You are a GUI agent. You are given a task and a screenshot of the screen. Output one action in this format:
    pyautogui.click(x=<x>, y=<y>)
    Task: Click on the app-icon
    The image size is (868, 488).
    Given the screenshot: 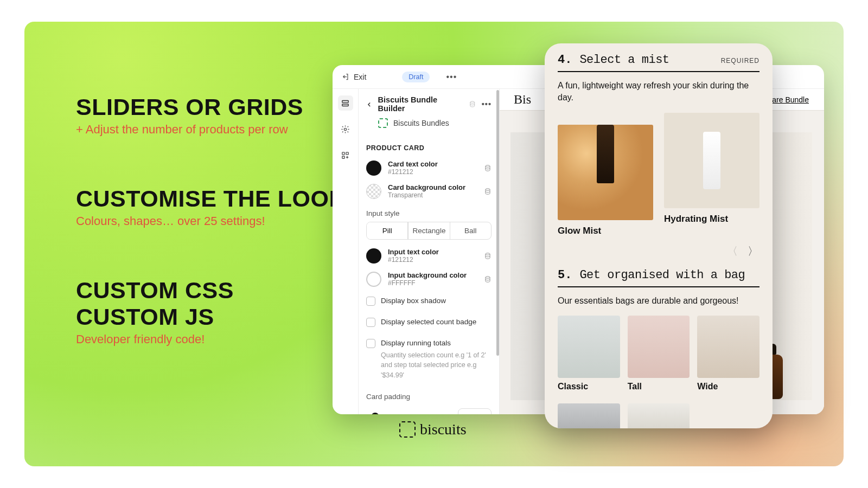 What is the action you would take?
    pyautogui.click(x=383, y=123)
    